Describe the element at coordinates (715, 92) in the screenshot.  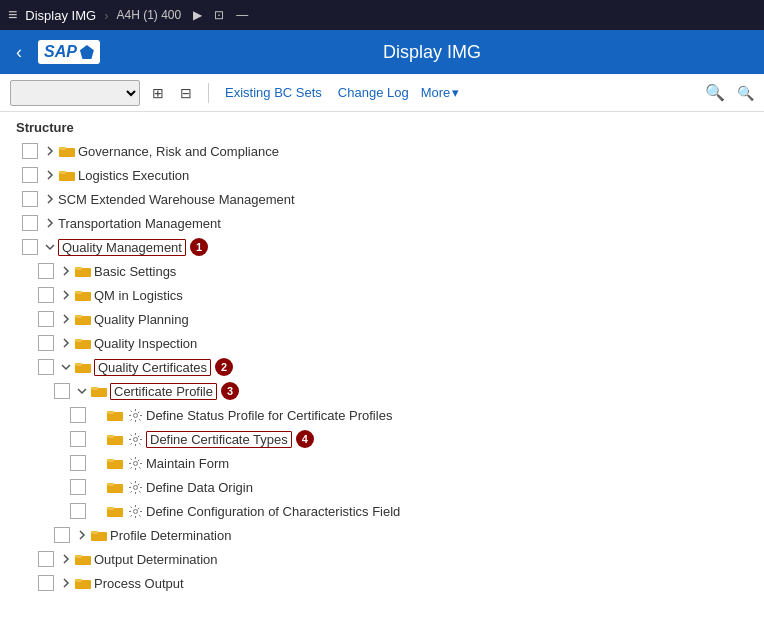
I see `search-icon: 🔍` at that location.